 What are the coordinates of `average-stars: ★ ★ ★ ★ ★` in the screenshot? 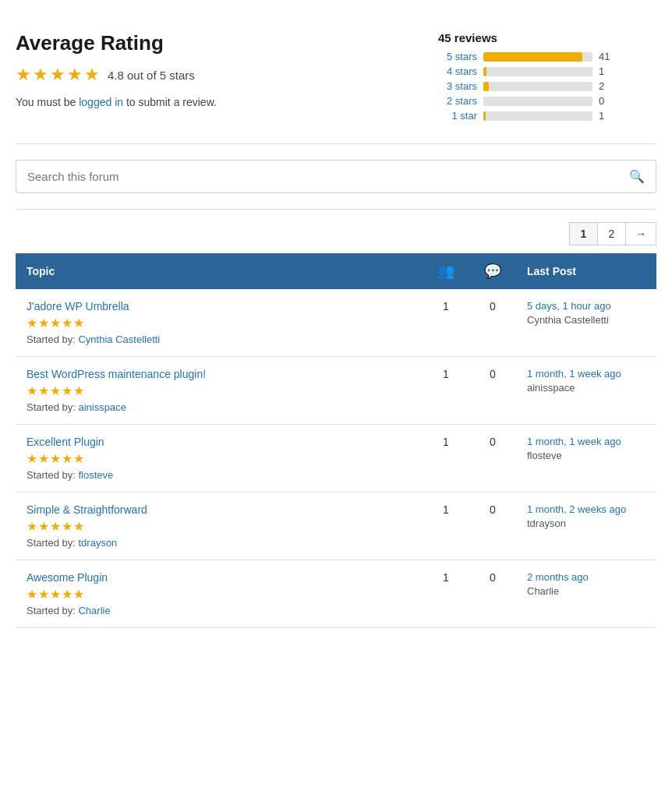 It's located at (58, 75).